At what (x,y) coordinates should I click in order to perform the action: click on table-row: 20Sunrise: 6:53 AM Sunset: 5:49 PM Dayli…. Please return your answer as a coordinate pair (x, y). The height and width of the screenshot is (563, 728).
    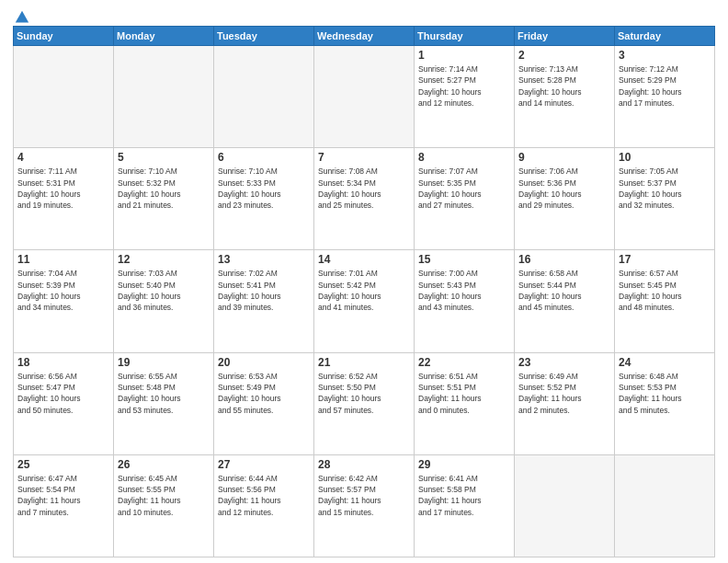
    Looking at the image, I should click on (265, 403).